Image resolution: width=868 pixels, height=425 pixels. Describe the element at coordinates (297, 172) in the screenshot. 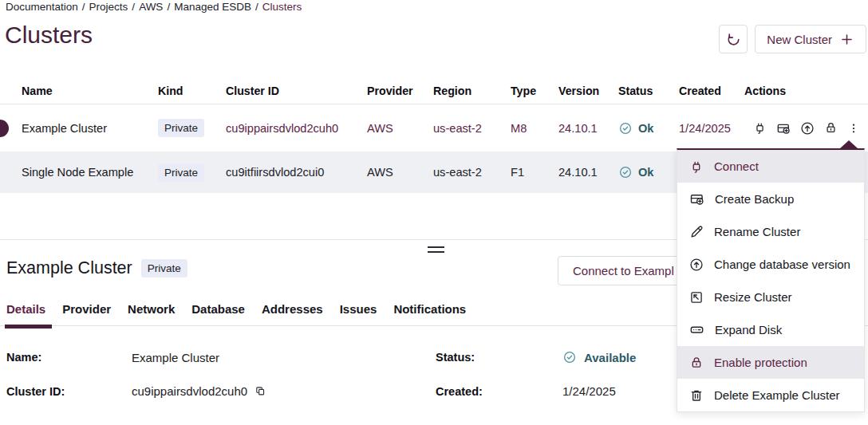

I see `cluster-id-cell: cu9itfiirsdvlod2cui0` at that location.